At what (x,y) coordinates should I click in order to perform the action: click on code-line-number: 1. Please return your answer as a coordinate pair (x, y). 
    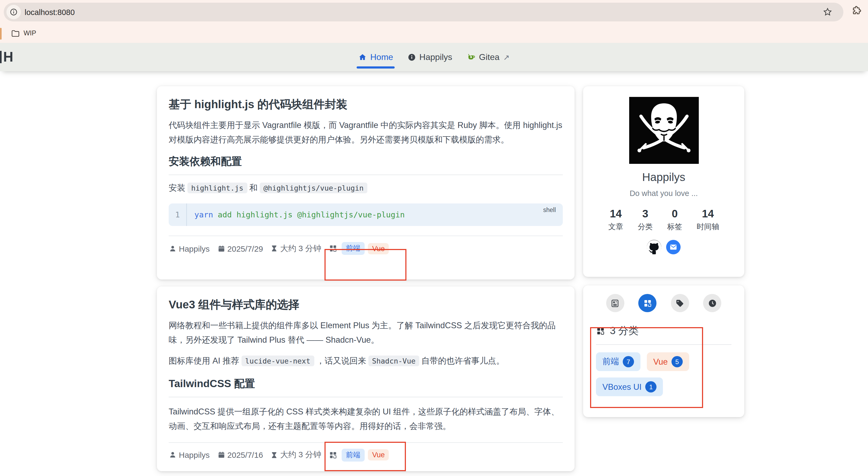
    Looking at the image, I should click on (178, 215).